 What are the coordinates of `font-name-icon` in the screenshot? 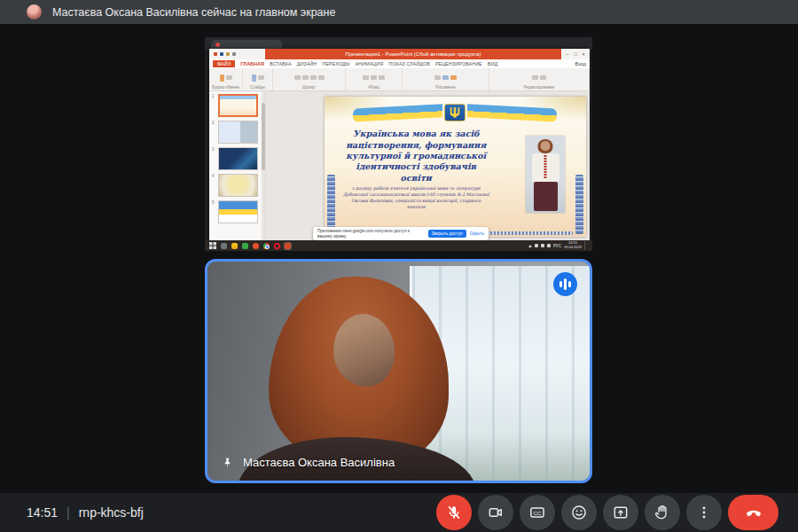 It's located at (298, 78).